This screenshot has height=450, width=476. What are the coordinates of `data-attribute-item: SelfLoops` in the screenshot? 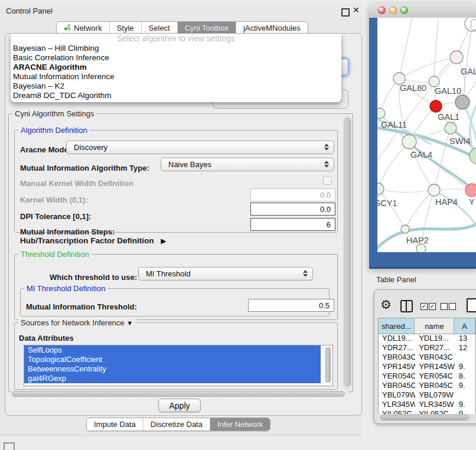 It's located at (172, 350).